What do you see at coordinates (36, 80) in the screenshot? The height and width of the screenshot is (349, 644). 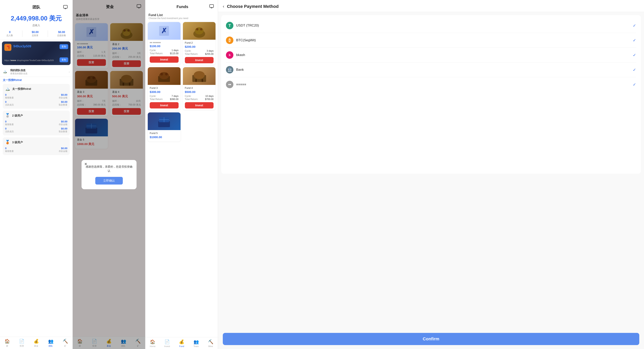 I see `strategy-title: 太一投彻Rstrat` at bounding box center [36, 80].